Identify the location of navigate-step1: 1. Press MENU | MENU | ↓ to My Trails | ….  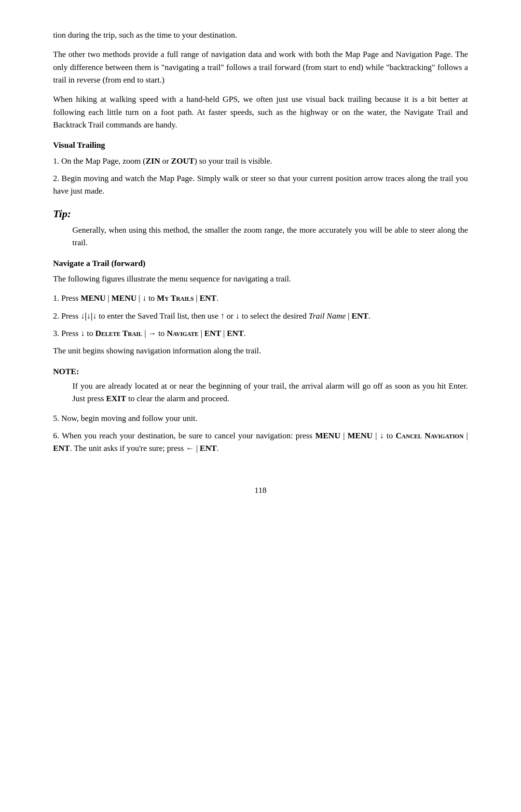
(260, 298).